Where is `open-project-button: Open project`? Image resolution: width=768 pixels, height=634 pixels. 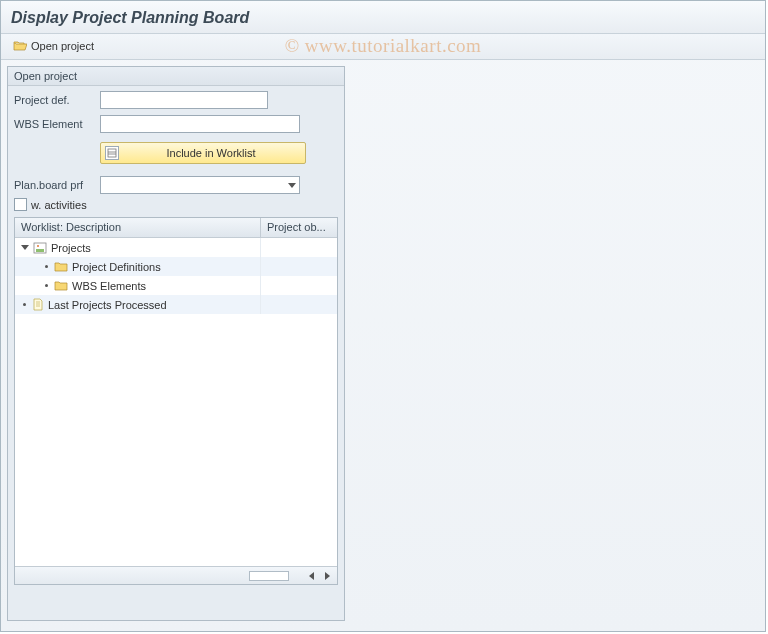 open-project-button: Open project is located at coordinates (54, 46).